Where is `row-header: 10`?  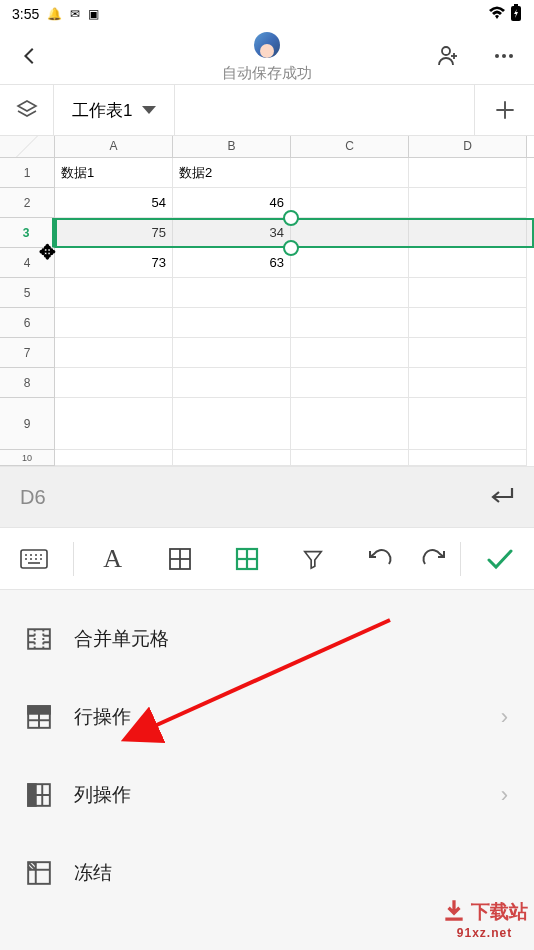 row-header: 10 is located at coordinates (28, 458).